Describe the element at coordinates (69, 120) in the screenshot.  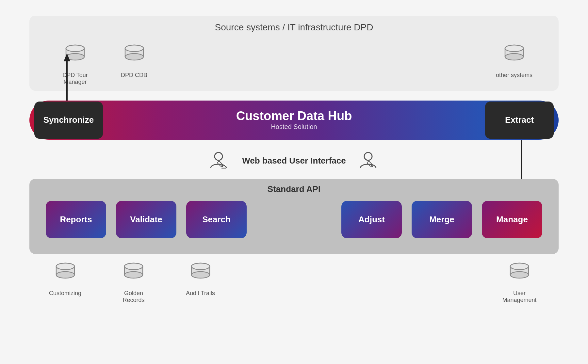
I see `synchronize-button: Synchronize` at that location.